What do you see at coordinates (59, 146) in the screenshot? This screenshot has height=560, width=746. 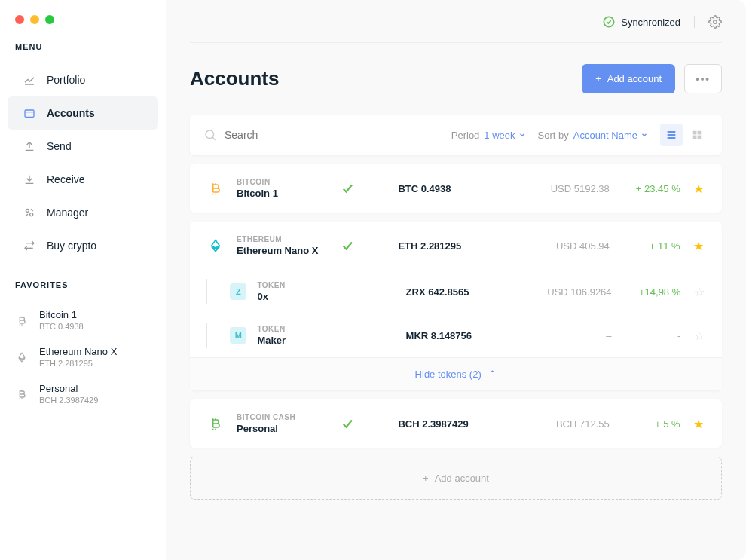 I see `sidebar-item-label: Send` at bounding box center [59, 146].